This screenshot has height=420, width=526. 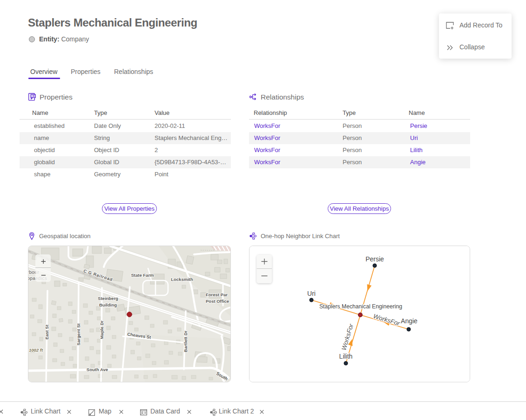 What do you see at coordinates (361, 307) in the screenshot?
I see `svg-text:Staplers Mechanical Engineerin: Staplers Mechanical Engineering` at bounding box center [361, 307].